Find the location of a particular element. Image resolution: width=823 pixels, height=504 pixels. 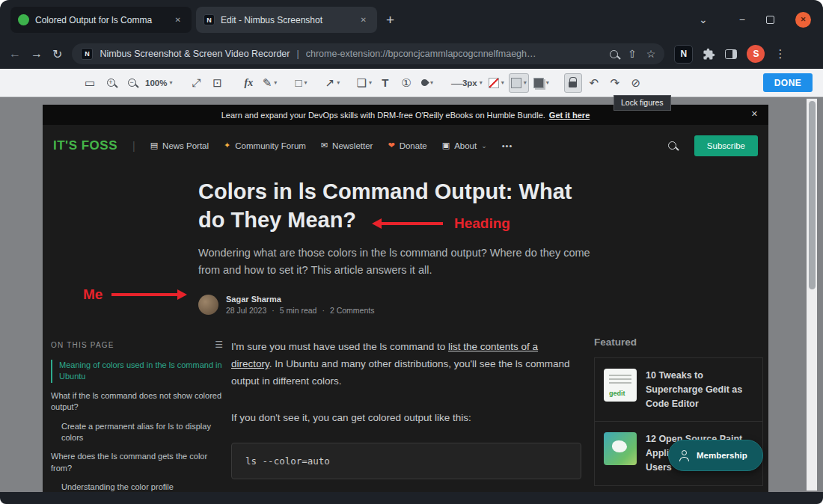

zoom-in-tool: + is located at coordinates (111, 83).